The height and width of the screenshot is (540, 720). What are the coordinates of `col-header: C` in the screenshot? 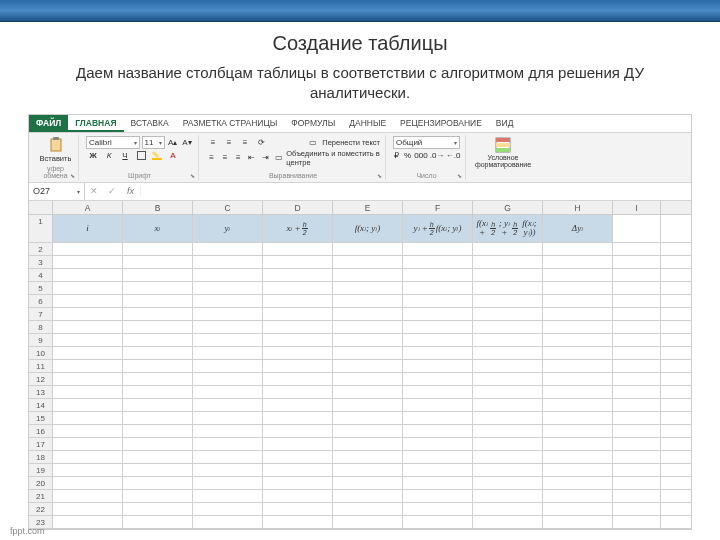 It's located at (228, 208).